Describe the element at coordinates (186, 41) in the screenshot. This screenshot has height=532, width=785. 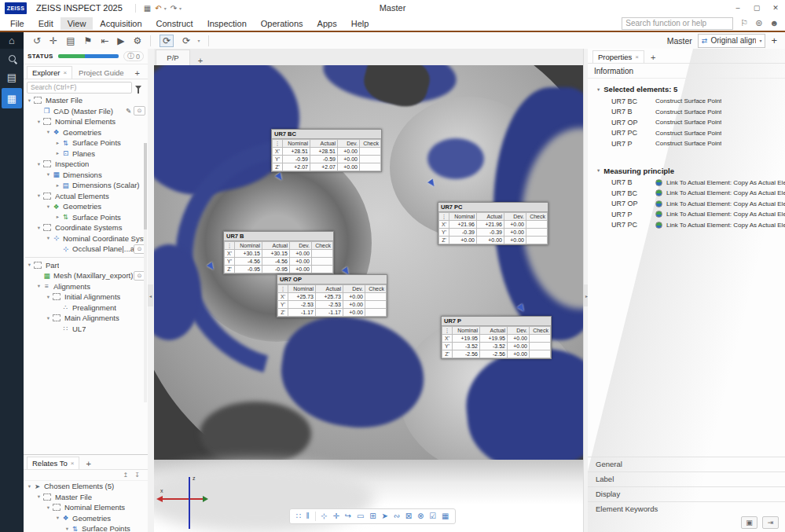
I see `recalculate-all-icon: ⟳` at that location.